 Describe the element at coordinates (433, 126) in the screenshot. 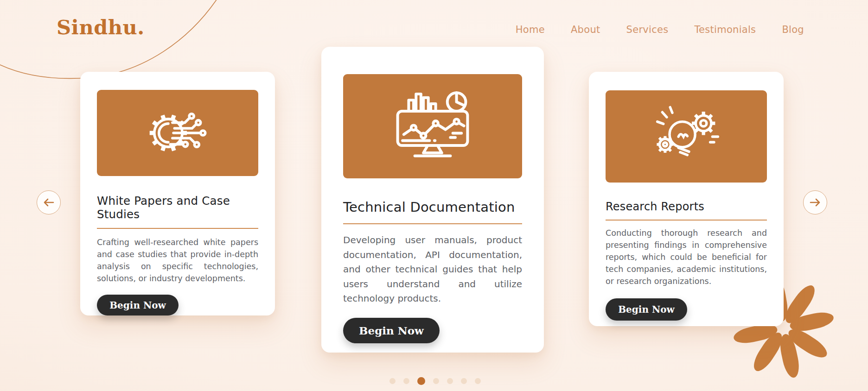

I see `monitor-analytics-icon` at that location.